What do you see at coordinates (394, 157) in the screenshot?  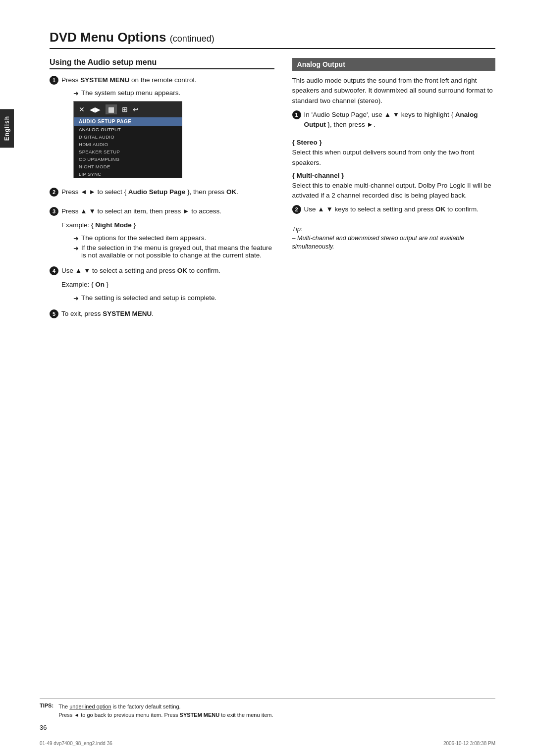 I see `stereo-text: Select this when output delivers sound f…` at bounding box center [394, 157].